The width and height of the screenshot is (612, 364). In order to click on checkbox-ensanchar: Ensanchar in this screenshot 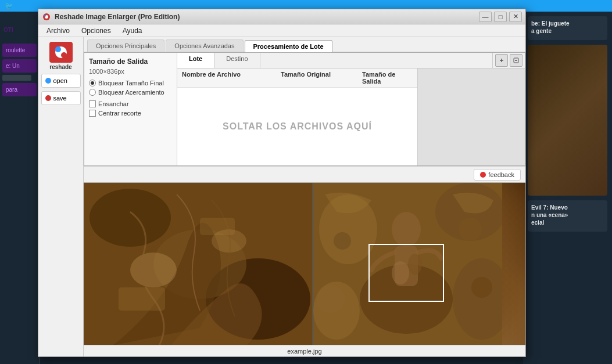, I will do `click(130, 104)`.